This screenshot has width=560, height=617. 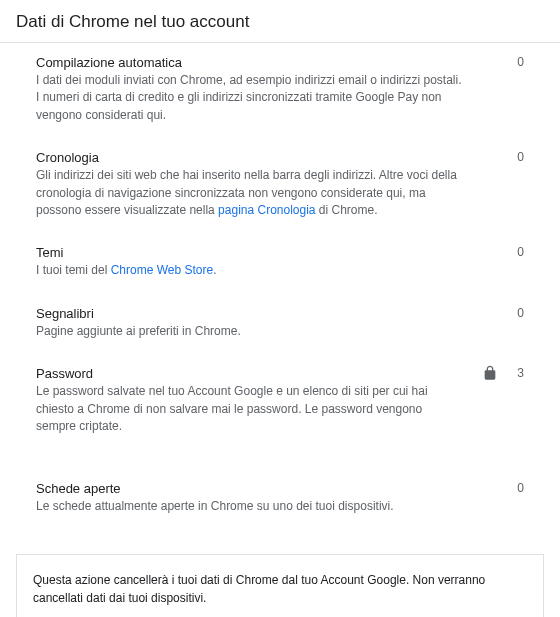 What do you see at coordinates (250, 252) in the screenshot?
I see `item-title: Temi` at bounding box center [250, 252].